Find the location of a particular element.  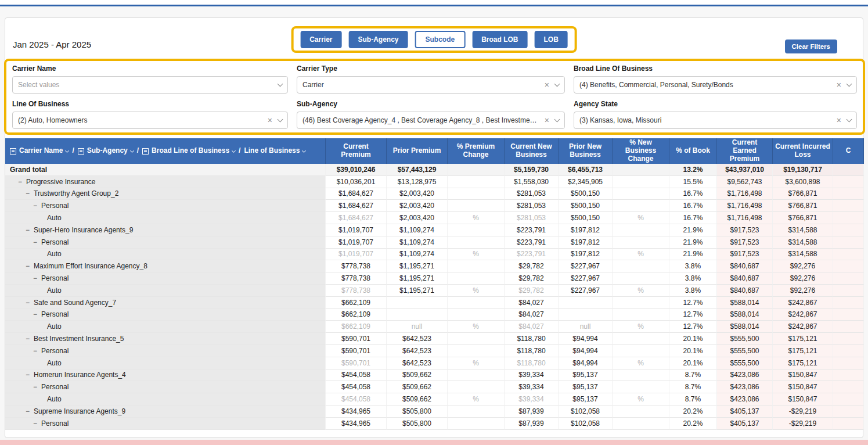

column-header-new-business-change: % New Business Change is located at coordinates (641, 151).